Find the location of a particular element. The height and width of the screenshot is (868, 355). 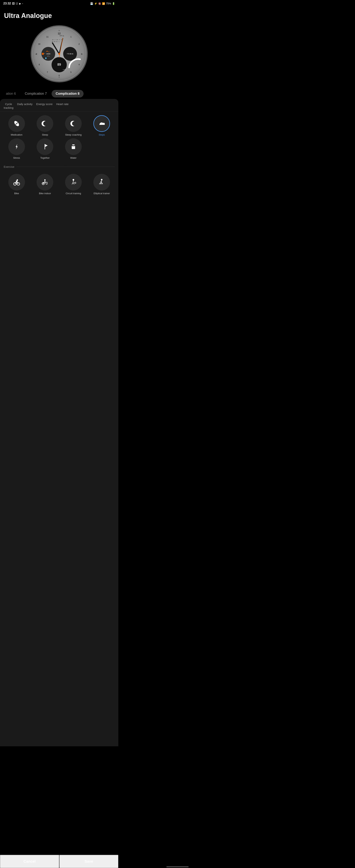

tab-complication7: Complication 7 is located at coordinates (36, 94).